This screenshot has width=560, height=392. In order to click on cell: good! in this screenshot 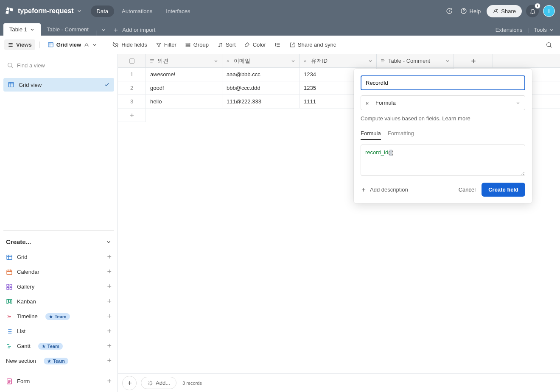, I will do `click(184, 88)`.